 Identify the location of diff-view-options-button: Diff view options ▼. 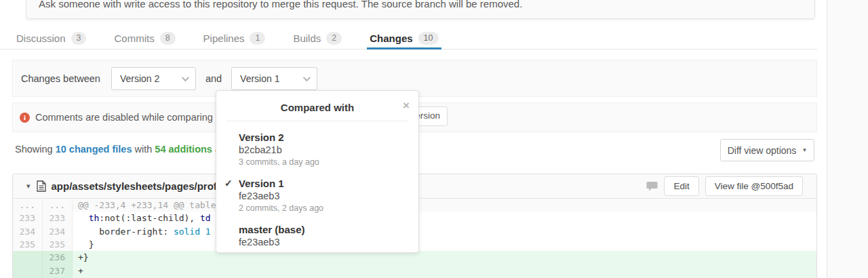
(768, 151).